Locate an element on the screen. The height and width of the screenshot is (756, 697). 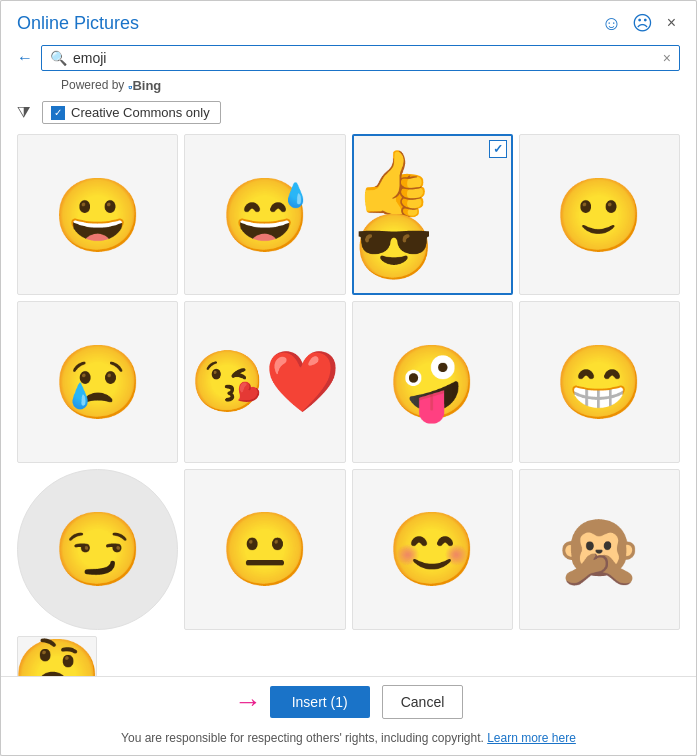
insert-button: Insert (1) is located at coordinates (320, 702).